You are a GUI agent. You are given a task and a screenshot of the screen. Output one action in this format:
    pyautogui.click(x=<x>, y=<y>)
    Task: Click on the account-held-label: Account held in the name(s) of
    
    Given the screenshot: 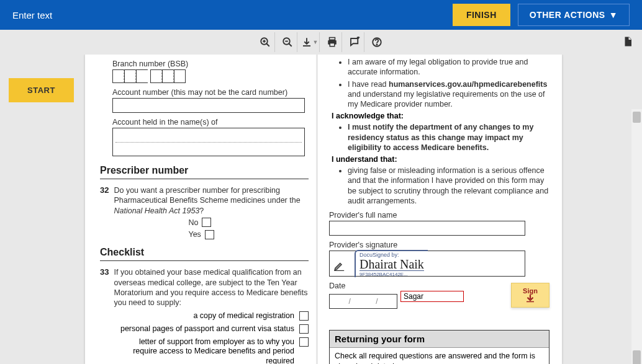 What is the action you would take?
    pyautogui.click(x=210, y=122)
    